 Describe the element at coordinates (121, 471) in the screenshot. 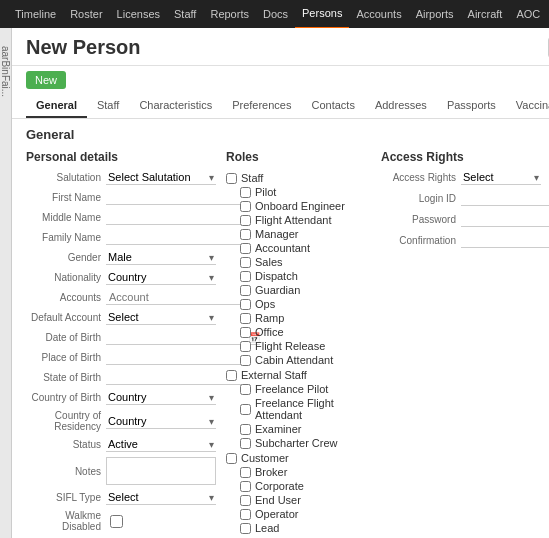

I see `notes-row: Notes` at that location.